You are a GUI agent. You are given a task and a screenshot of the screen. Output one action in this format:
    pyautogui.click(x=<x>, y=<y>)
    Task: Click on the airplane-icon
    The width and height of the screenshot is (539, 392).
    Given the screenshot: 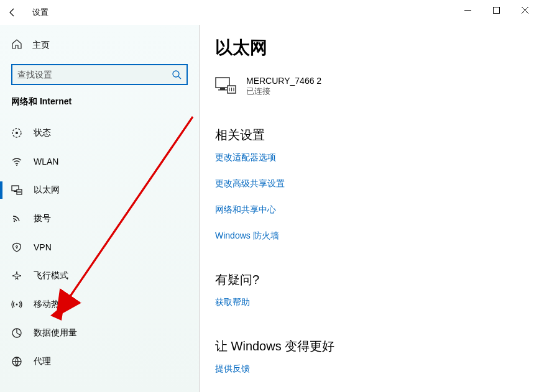 What is the action you would take?
    pyautogui.click(x=17, y=276)
    